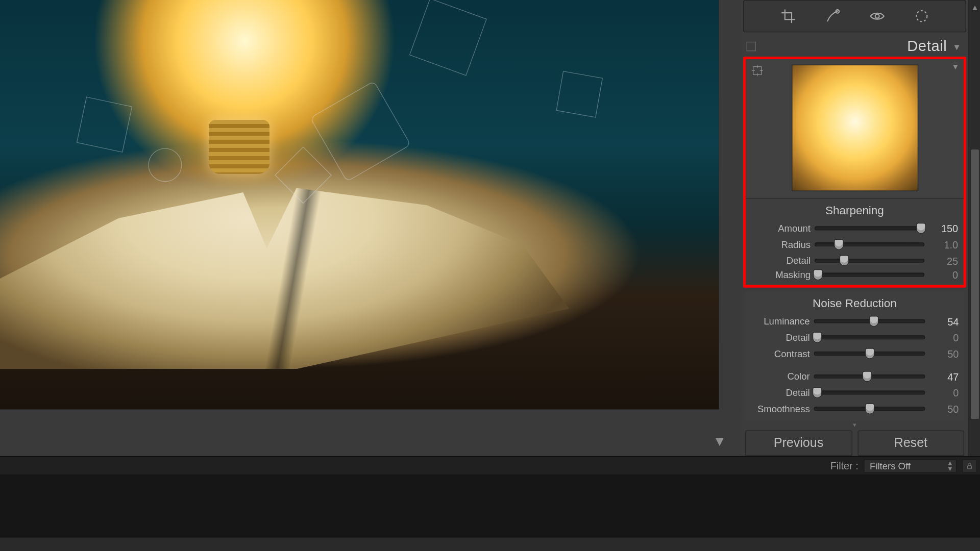 Image resolution: width=980 pixels, height=551 pixels. What do you see at coordinates (751, 46) in the screenshot?
I see `panel-toggle-switch` at bounding box center [751, 46].